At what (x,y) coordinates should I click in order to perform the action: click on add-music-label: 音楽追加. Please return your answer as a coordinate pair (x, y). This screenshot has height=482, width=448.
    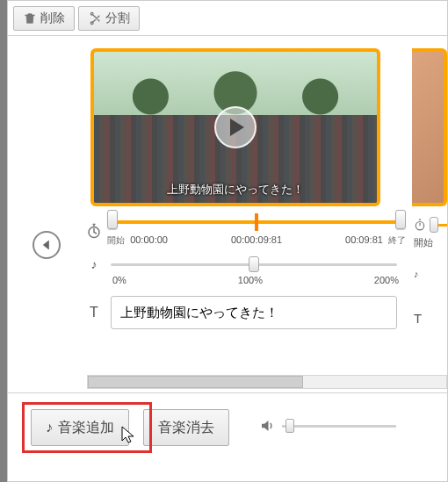
    Looking at the image, I should click on (86, 428).